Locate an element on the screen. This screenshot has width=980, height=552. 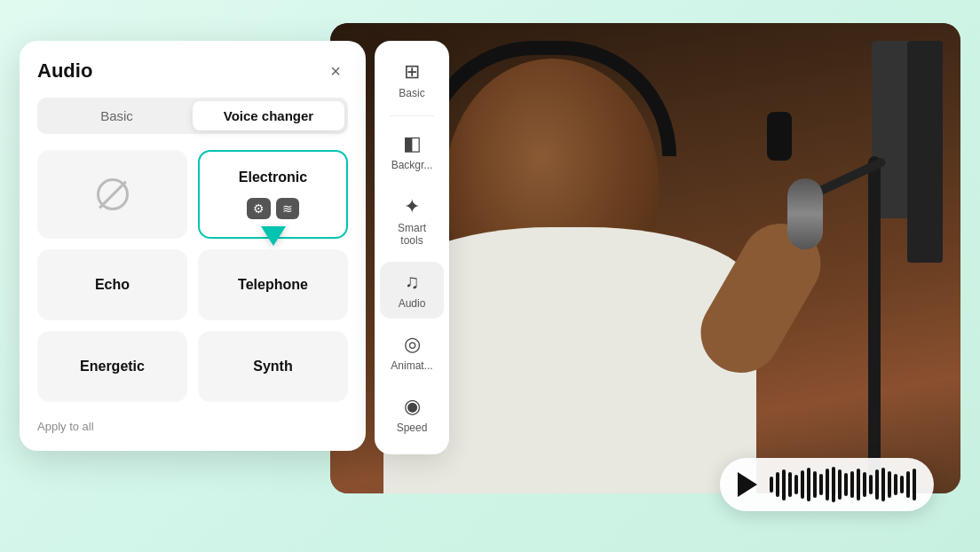
tool-animate: ◎ Animat... is located at coordinates (412, 352).